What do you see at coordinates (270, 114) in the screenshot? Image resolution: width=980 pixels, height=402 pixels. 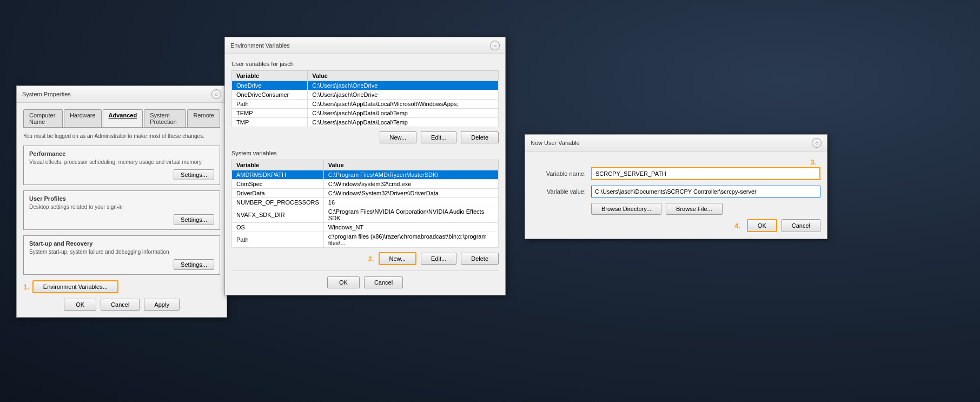 I see `user-var-name: TEMP` at bounding box center [270, 114].